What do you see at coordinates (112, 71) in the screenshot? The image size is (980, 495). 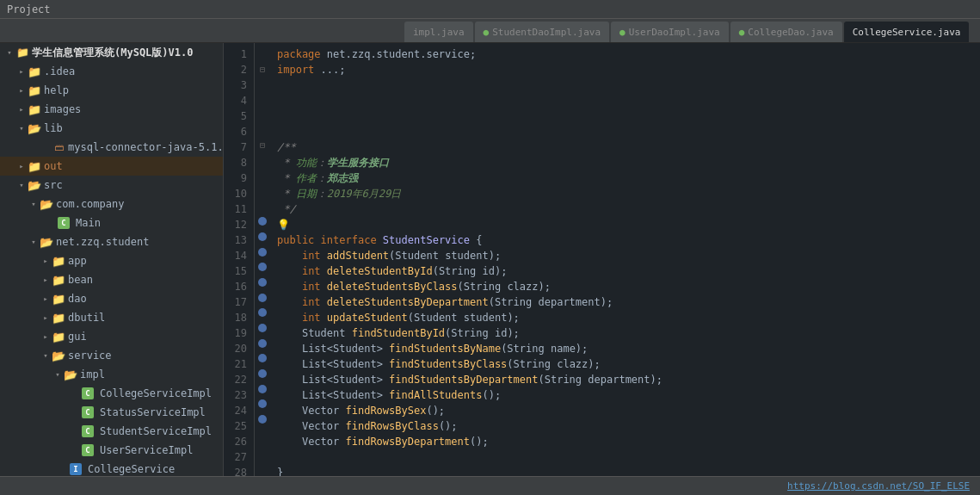 I see `sidebar-item-idea: 📁 .idea` at bounding box center [112, 71].